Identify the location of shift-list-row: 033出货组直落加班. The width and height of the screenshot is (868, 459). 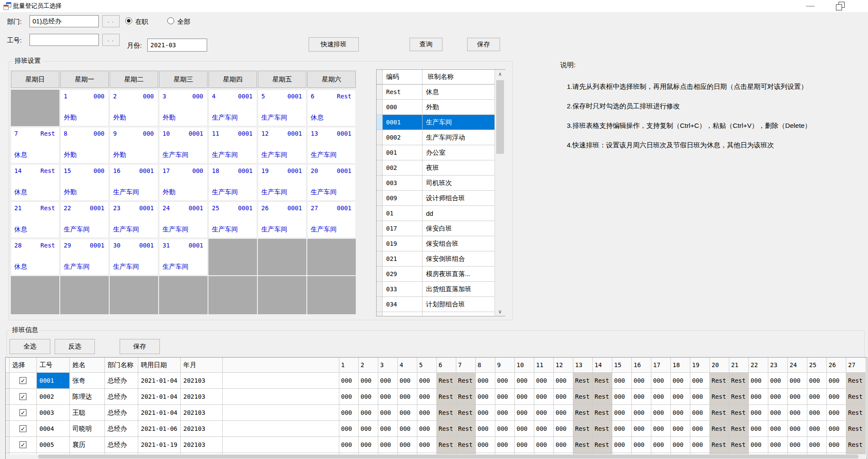
(441, 290).